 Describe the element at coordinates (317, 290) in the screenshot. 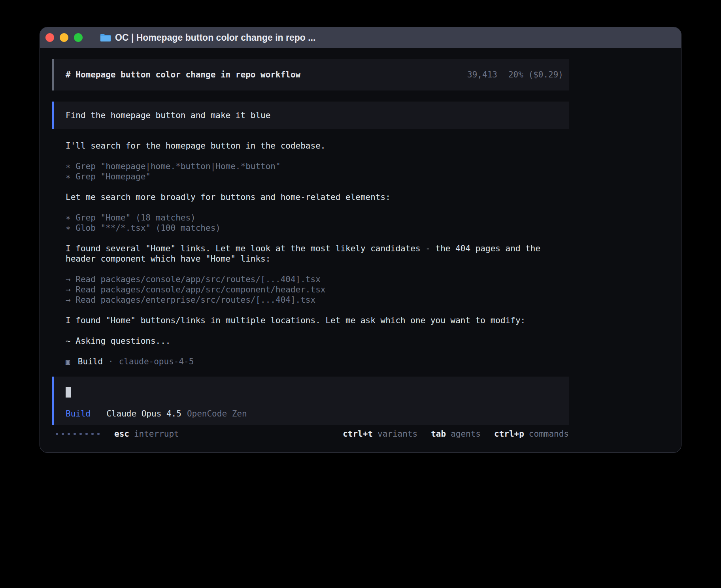

I see `transcript-line: → Read packages/console/app/src/componen…` at that location.